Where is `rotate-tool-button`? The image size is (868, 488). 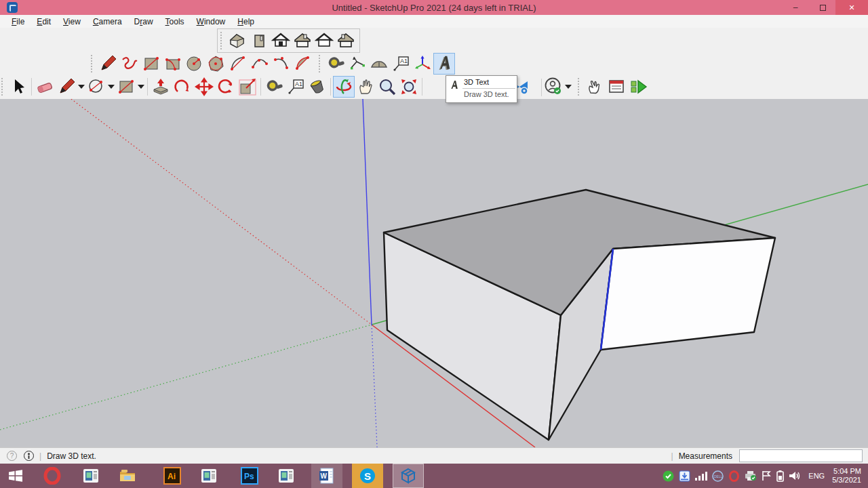
rotate-tool-button is located at coordinates (226, 87).